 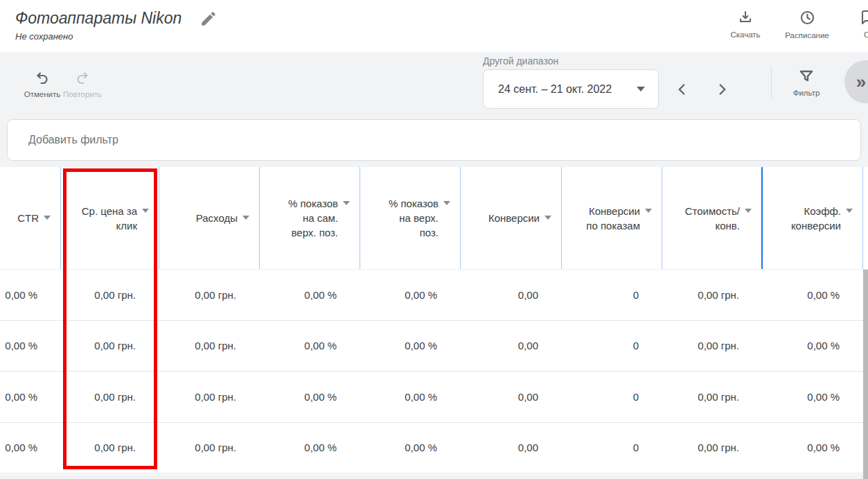 I want to click on column-label: Ср. цена за клик, so click(x=108, y=218).